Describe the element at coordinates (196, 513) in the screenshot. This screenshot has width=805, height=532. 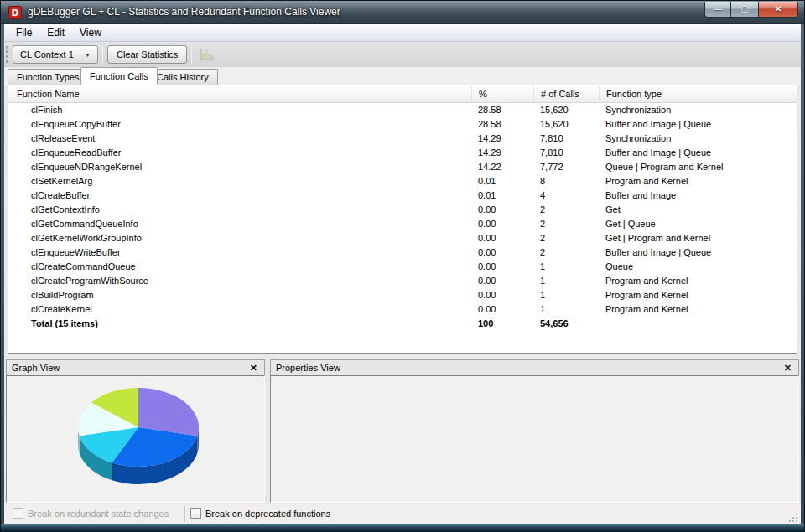
I see `break-deprecated-checkbox` at that location.